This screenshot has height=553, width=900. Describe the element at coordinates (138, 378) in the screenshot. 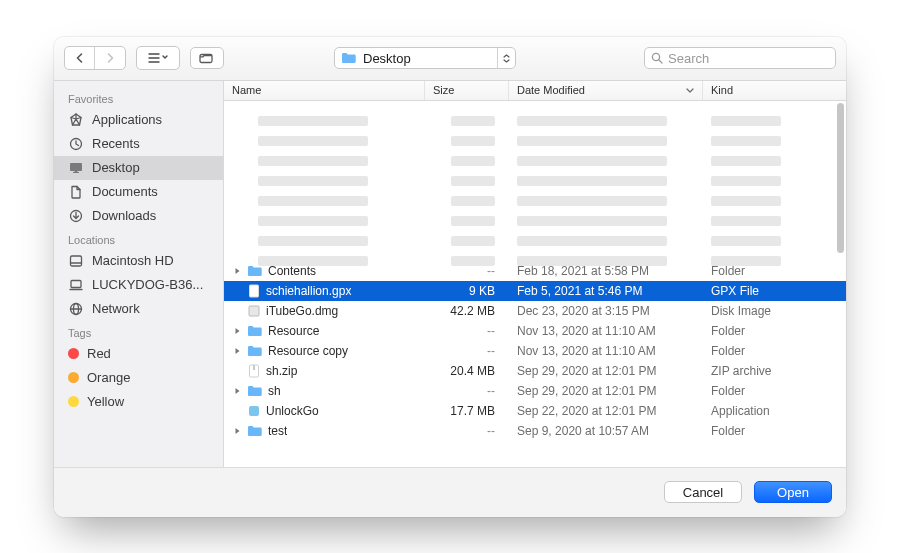

I see `sidebar-item: Orange` at that location.